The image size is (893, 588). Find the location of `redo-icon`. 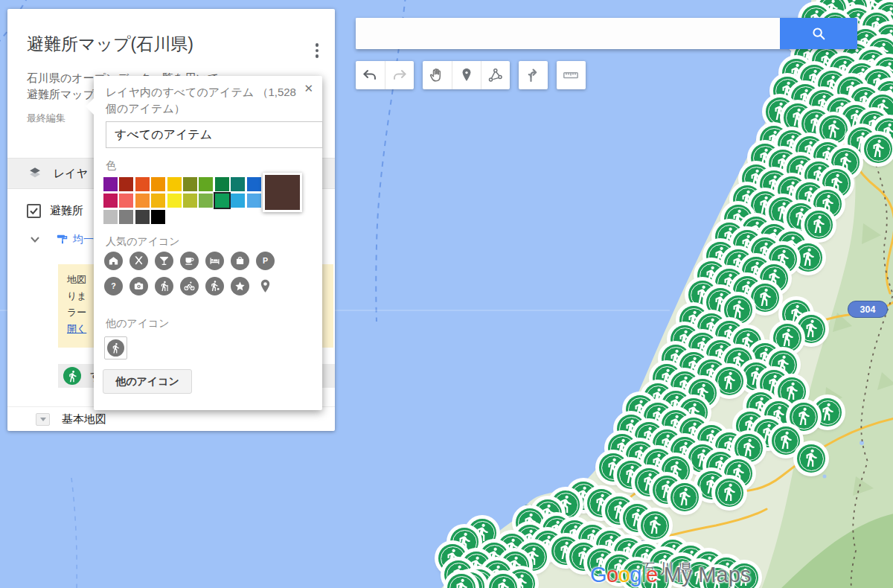

redo-icon is located at coordinates (400, 75).